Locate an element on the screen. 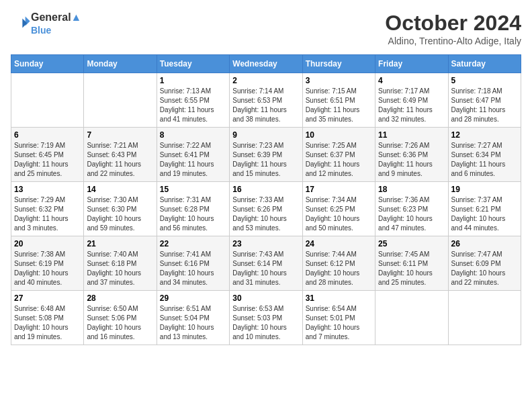 This screenshot has width=532, height=411. calendar-cell: 9 Sunrise: 7:23 AMSunset: 6:39 PMDayligh… is located at coordinates (266, 154).